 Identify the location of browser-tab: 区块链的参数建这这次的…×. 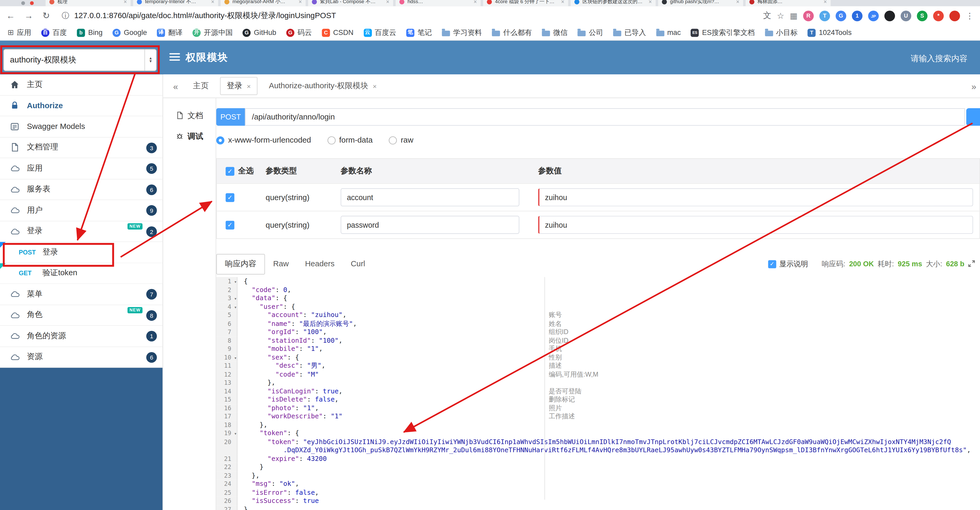
(613, 3).